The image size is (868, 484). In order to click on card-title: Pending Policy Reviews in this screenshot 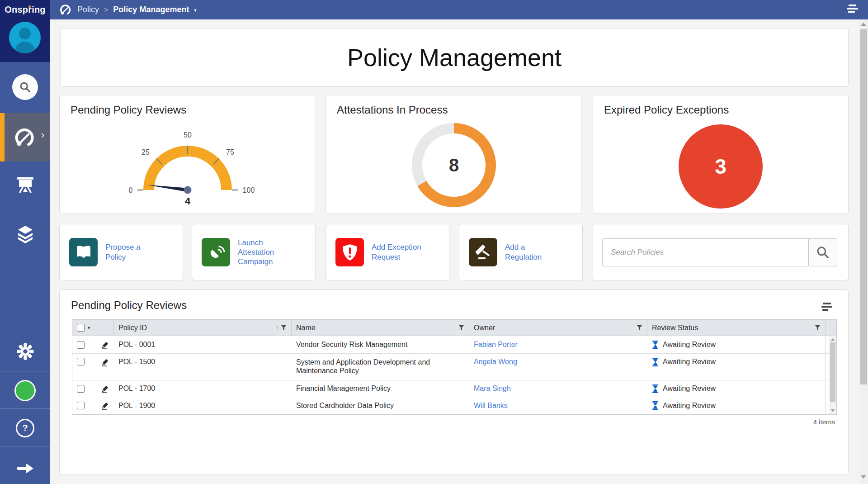, I will do `click(128, 110)`.